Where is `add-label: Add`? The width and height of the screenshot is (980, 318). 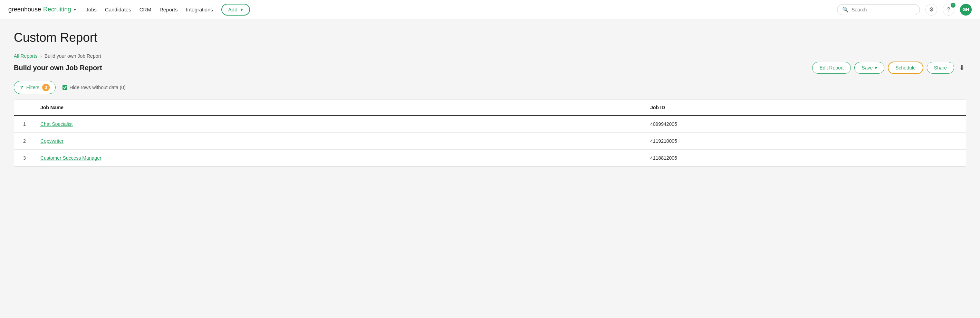 add-label: Add is located at coordinates (233, 10).